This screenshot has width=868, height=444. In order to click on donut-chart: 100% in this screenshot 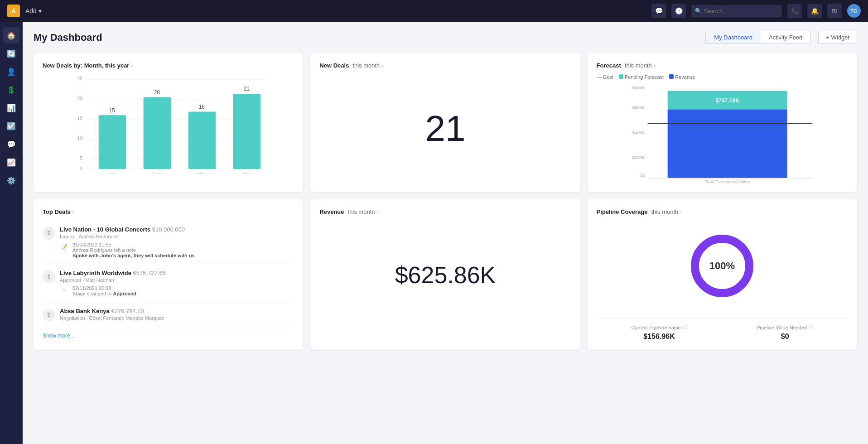, I will do `click(722, 266)`.